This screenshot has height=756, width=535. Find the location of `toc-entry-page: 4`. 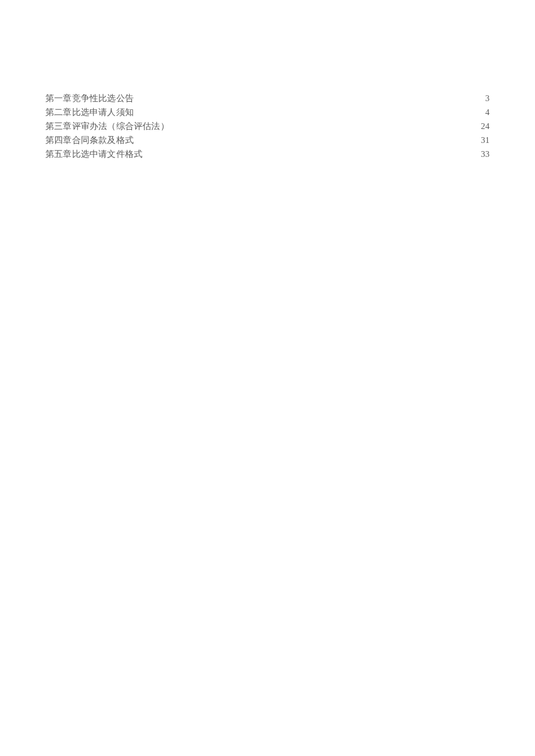

toc-entry-page: 4 is located at coordinates (487, 113).